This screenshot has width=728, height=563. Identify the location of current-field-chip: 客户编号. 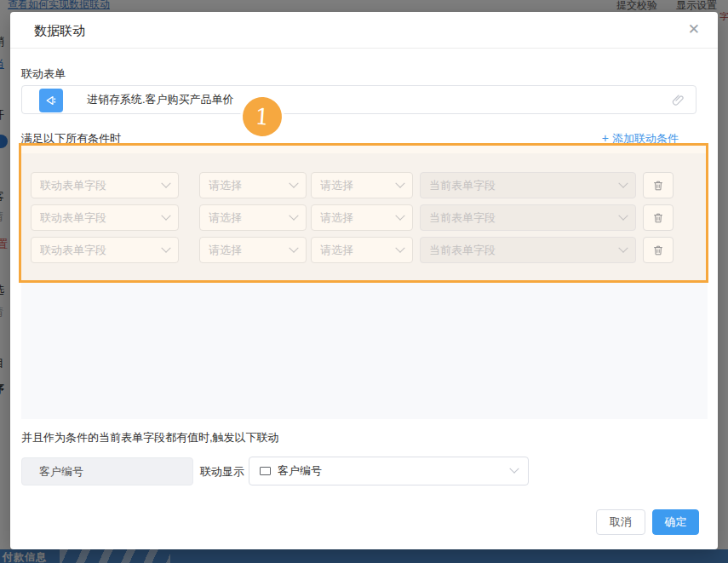
(107, 472).